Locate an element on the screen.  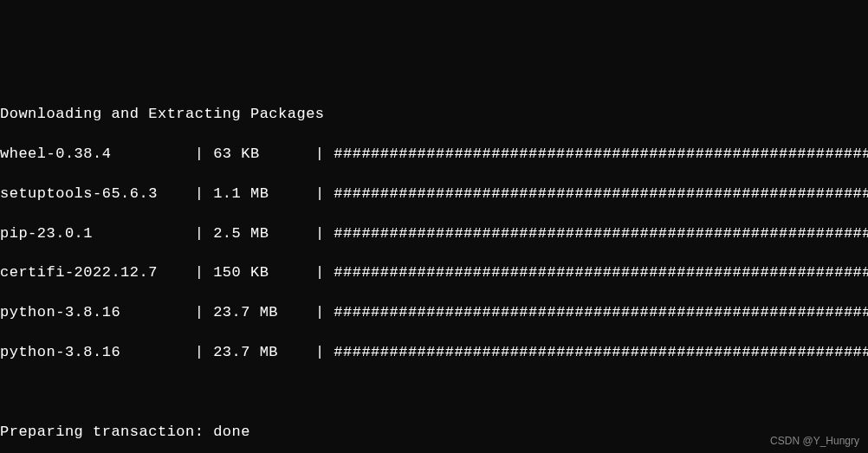
package-row: certifi-2022.12.7 | 150 KB | ###########… is located at coordinates (434, 274).